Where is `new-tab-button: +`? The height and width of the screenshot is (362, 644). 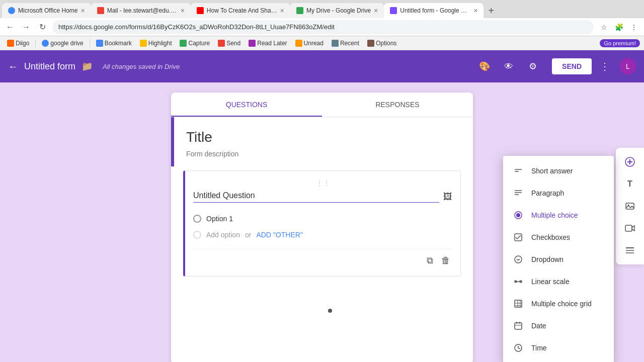
new-tab-button: + is located at coordinates (491, 11).